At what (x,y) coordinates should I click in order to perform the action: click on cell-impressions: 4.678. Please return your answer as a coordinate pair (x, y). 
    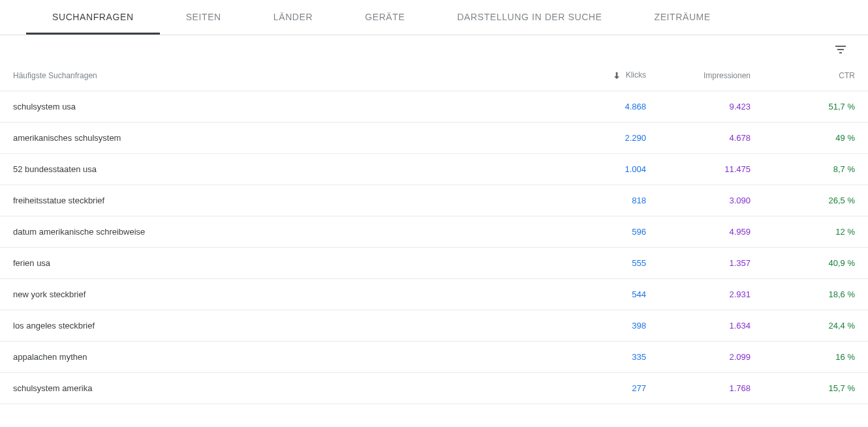
    Looking at the image, I should click on (698, 138).